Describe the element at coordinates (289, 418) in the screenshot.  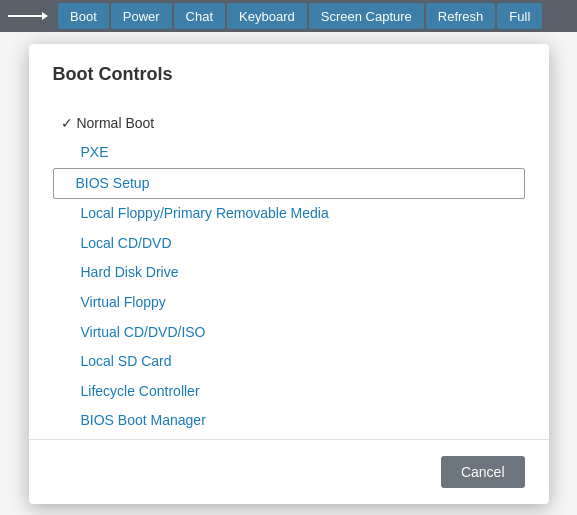
I see `boot-option-bios-boot-manager: BIOS Boot Manager` at that location.